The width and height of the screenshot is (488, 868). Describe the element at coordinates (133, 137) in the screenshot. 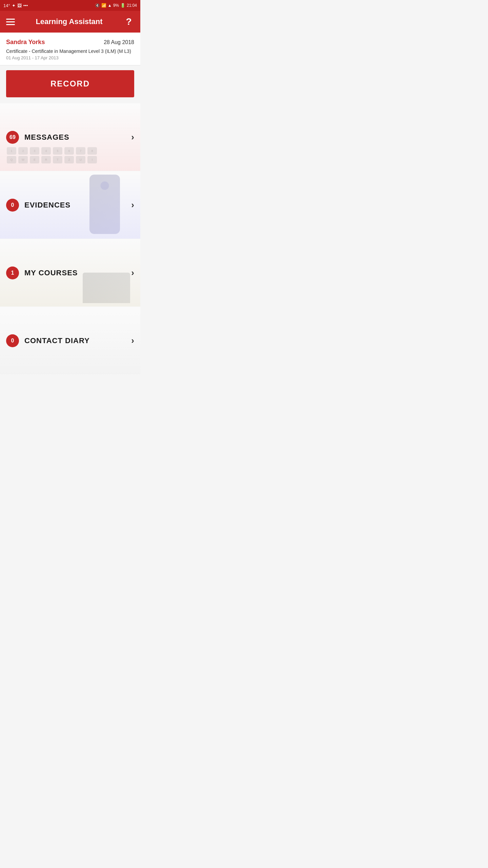

I see `messages-chevron-icon: ›` at that location.